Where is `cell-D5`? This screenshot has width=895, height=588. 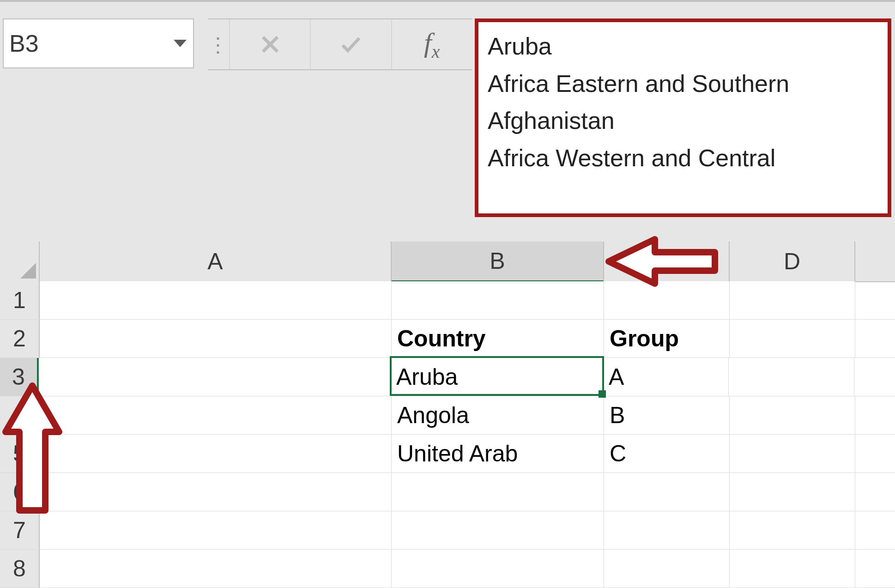
cell-D5 is located at coordinates (792, 454).